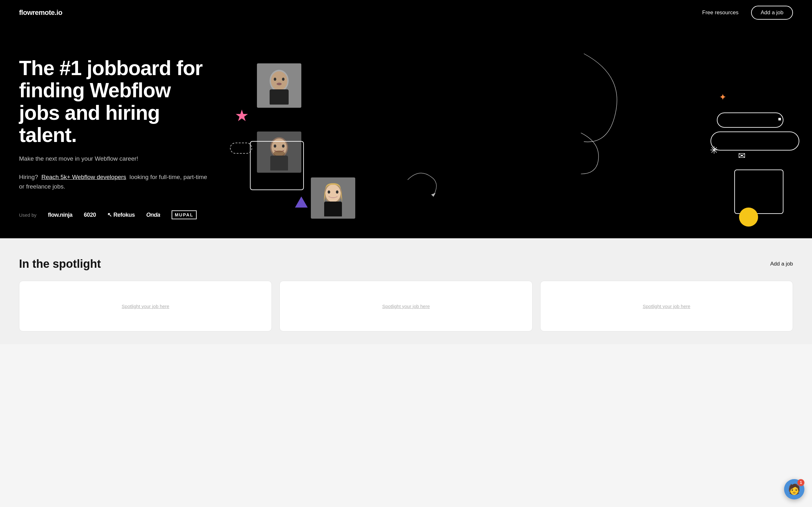  I want to click on spotlight-card-2: Spotlight your job here, so click(406, 306).